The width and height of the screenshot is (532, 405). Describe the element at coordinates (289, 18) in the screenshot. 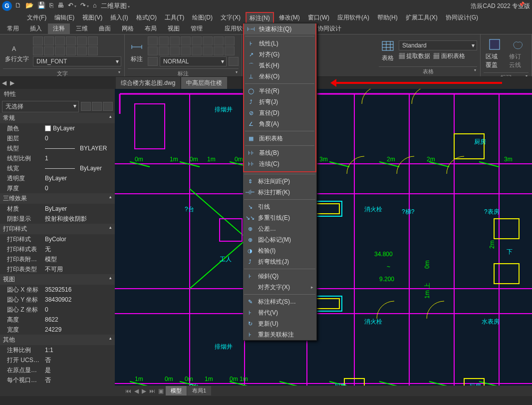

I see `menu-item: 修改(M)` at that location.